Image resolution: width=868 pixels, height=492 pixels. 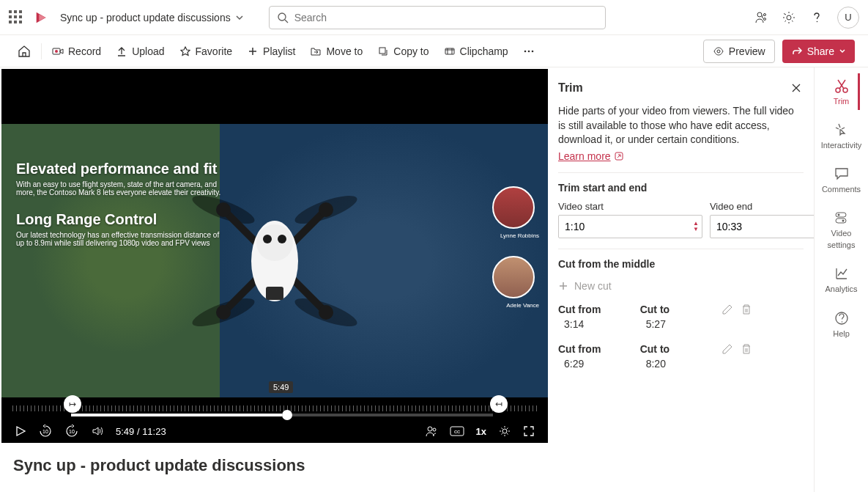 I want to click on participant-name-2: Adele Vance, so click(x=523, y=305).